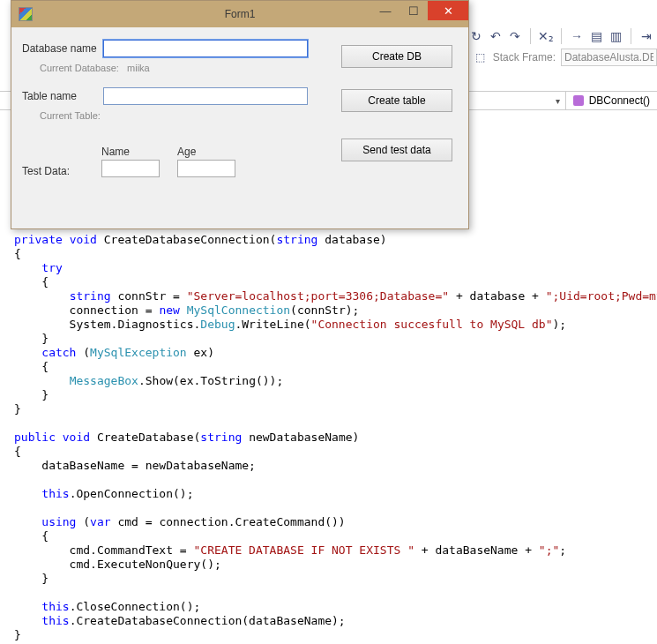 The image size is (657, 644). What do you see at coordinates (206, 152) in the screenshot?
I see `age-label: Age` at bounding box center [206, 152].